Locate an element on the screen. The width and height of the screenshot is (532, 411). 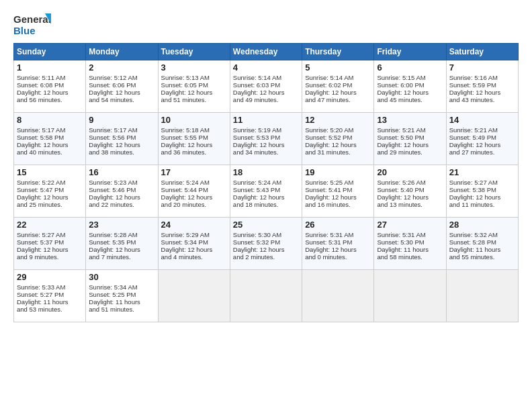
day-number: 24 is located at coordinates (194, 224).